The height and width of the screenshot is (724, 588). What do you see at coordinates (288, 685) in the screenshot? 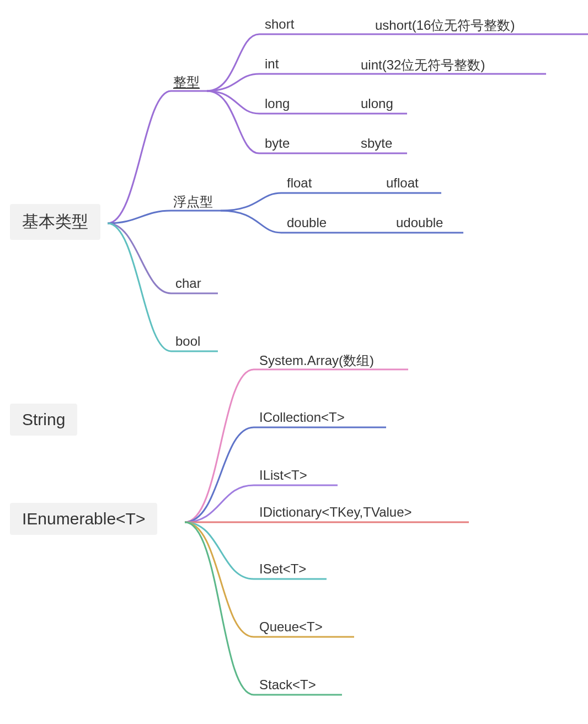
I see `node-stack: Stack<T>` at bounding box center [288, 685].